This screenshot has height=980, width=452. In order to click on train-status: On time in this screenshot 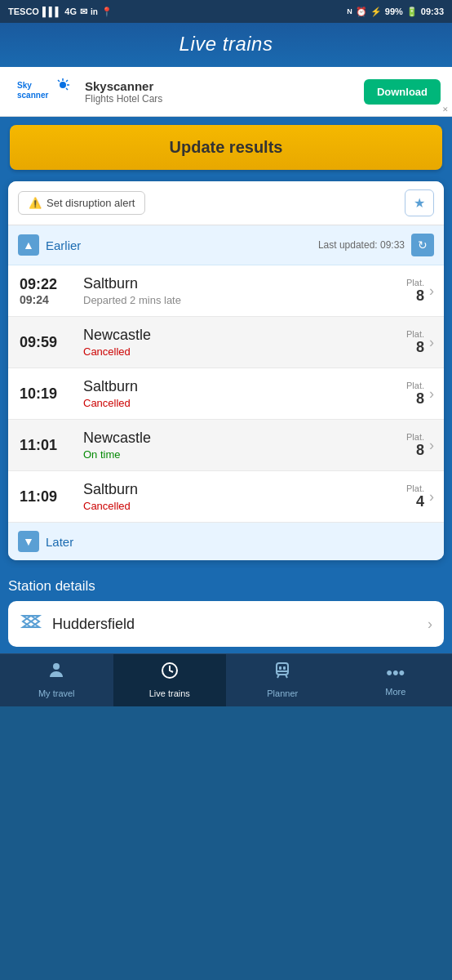, I will do `click(232, 454)`.